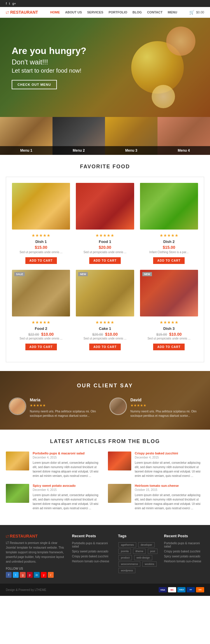  I want to click on footer-linkedin-icon: in, so click(37, 575).